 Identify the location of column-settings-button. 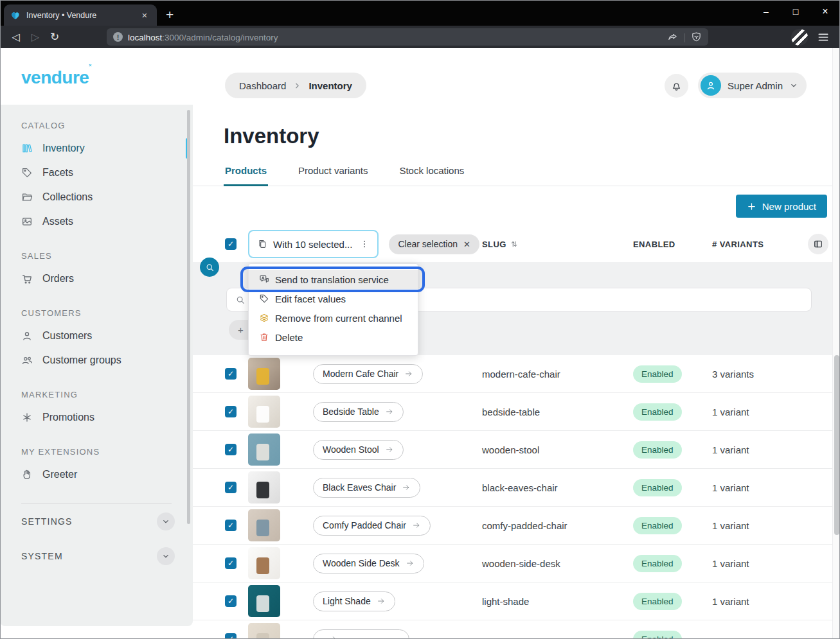
(818, 244).